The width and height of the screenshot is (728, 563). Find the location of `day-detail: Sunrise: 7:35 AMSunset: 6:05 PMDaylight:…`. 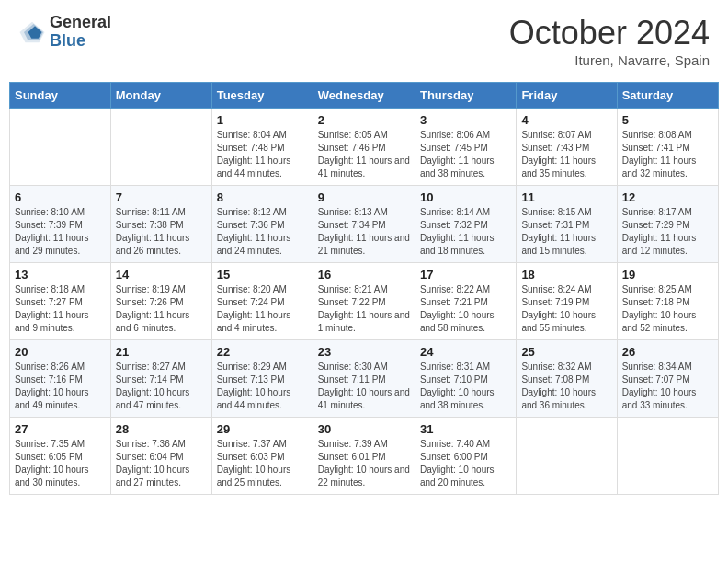

day-detail: Sunrise: 7:35 AMSunset: 6:05 PMDaylight:… is located at coordinates (61, 464).